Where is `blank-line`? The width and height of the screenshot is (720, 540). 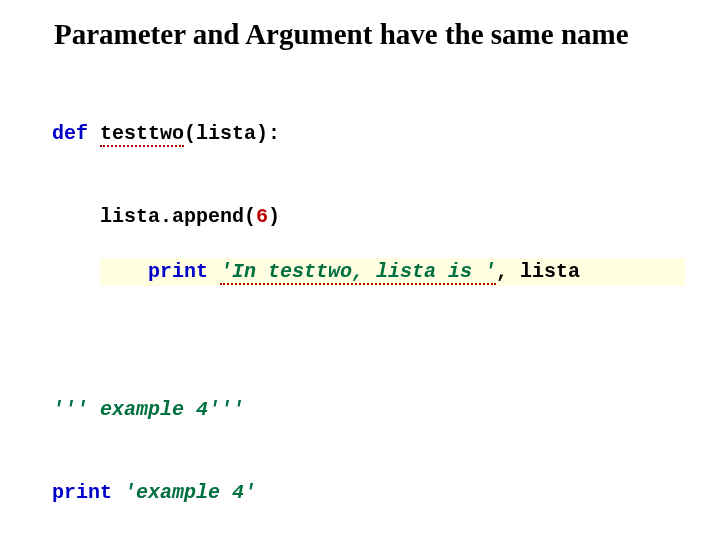 blank-line is located at coordinates (376, 327).